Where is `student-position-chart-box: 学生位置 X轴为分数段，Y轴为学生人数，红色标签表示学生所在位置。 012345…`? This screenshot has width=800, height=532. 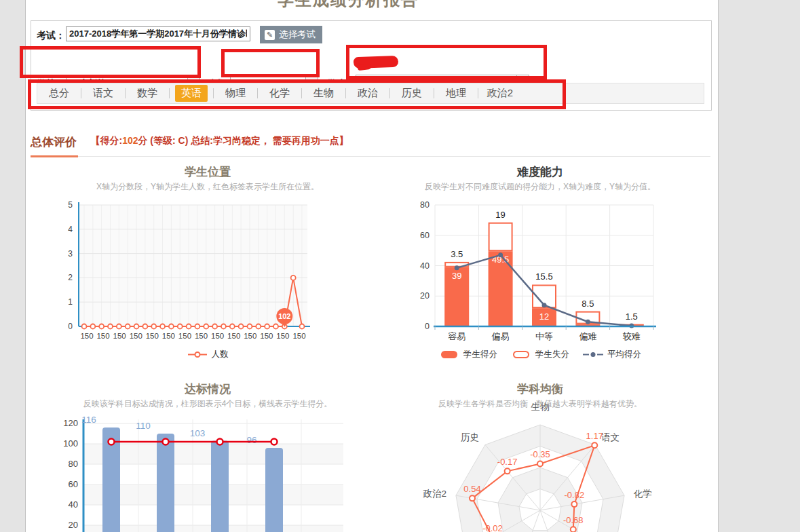
student-position-chart-box: 学生位置 X轴为分数段，Y轴为学生人数，红色标签表示学生所在位置。 012345… is located at coordinates (208, 266).